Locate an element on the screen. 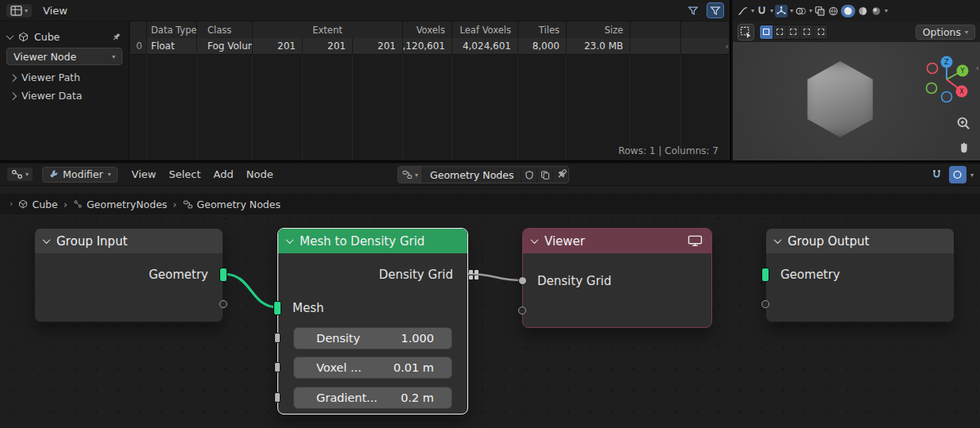 The height and width of the screenshot is (428, 980). node-header: Viewer is located at coordinates (617, 241).